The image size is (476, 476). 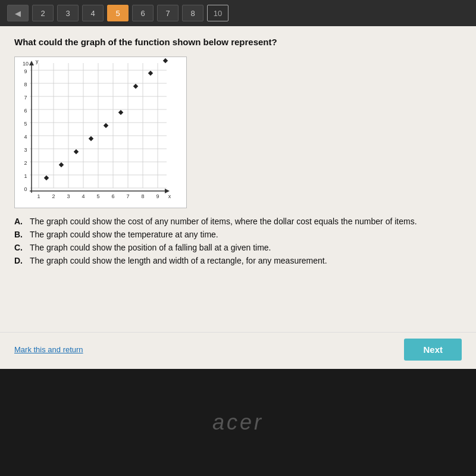 I want to click on svg-text: y, so click(x=37, y=61).